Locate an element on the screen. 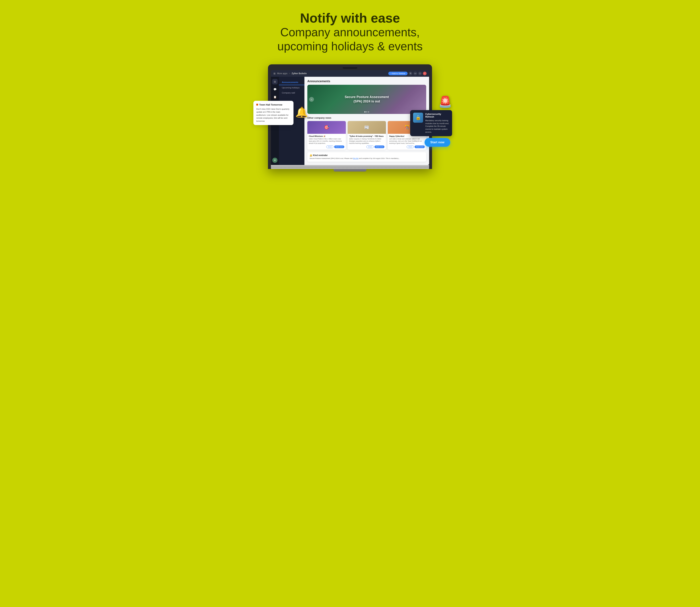  cybersec-card: 🔒 Cybersecurity Refresh Mandatory securi… is located at coordinates (431, 123).